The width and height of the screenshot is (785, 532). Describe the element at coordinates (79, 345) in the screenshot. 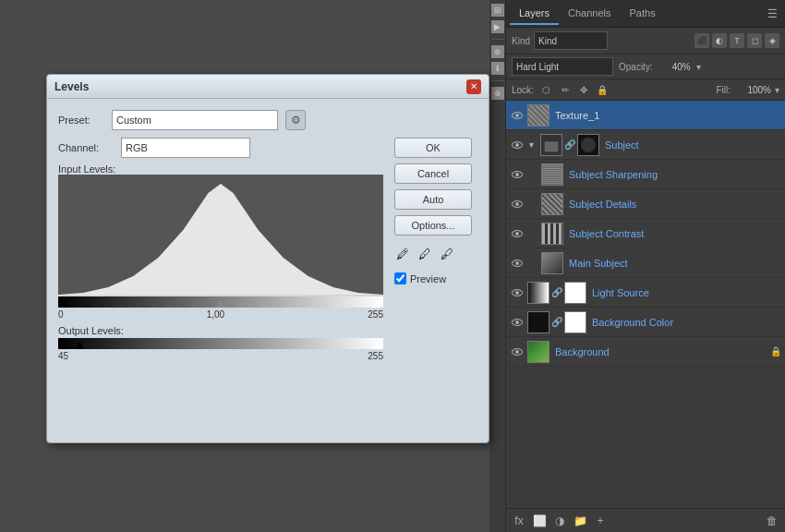

I see `output-black-slider` at that location.